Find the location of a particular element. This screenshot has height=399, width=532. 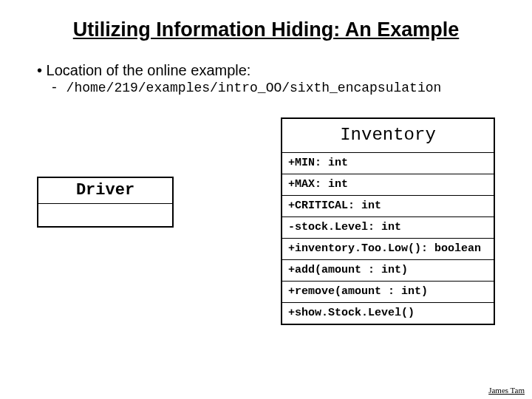

uml-inventory-row: +CRITICAL: int is located at coordinates (388, 207).